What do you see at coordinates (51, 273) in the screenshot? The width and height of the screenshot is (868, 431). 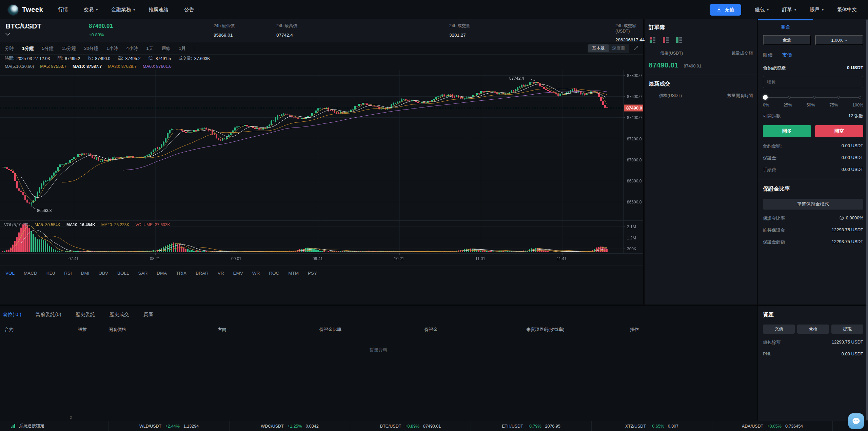 I see `indicator-tab: KDJ` at bounding box center [51, 273].